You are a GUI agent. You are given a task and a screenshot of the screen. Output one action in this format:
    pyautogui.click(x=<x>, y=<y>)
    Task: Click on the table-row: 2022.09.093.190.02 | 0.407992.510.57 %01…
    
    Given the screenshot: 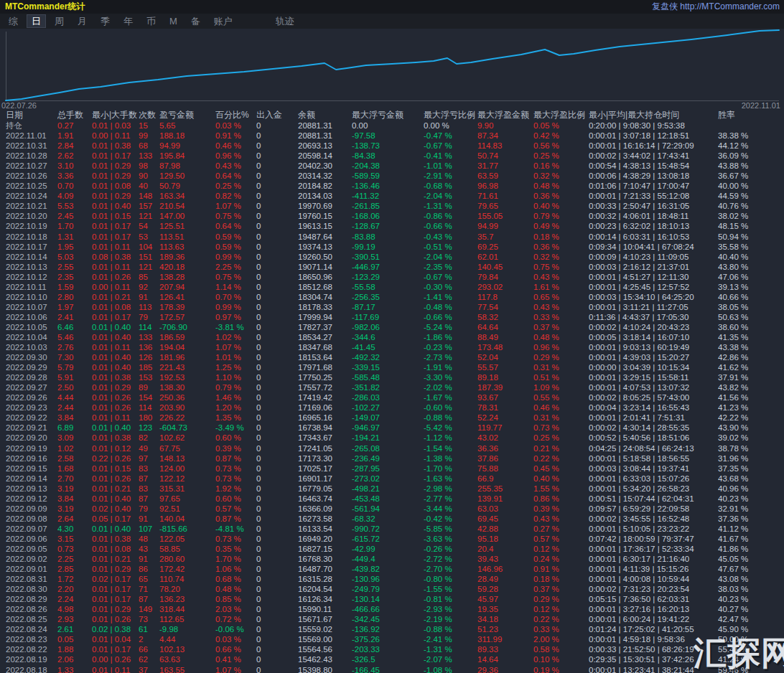 What is the action you would take?
    pyautogui.click(x=392, y=509)
    